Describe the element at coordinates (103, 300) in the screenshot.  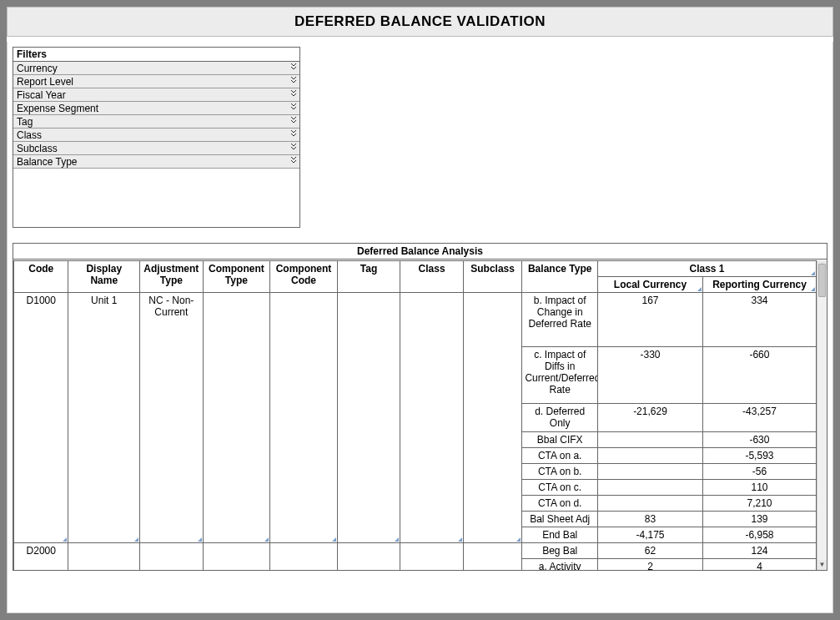
I see `cell-display-name-label: Unit 1` at that location.